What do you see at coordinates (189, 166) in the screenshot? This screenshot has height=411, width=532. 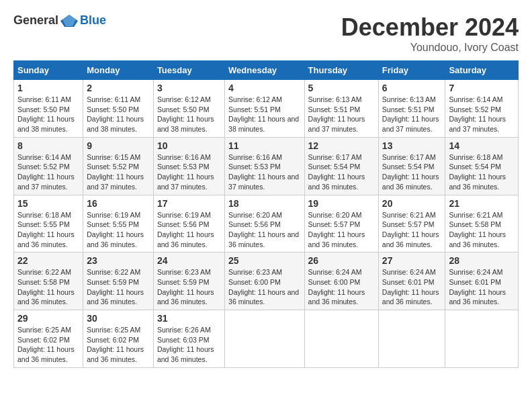 I see `calendar-cell: 10Sunrise: 6:16 AMSunset: 5:53 PMDayligh…` at bounding box center [189, 166].